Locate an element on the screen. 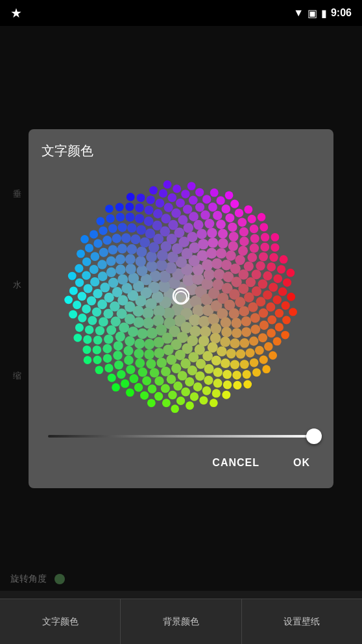 This screenshot has width=362, height=644. cancel-button: CANCEL is located at coordinates (236, 463).